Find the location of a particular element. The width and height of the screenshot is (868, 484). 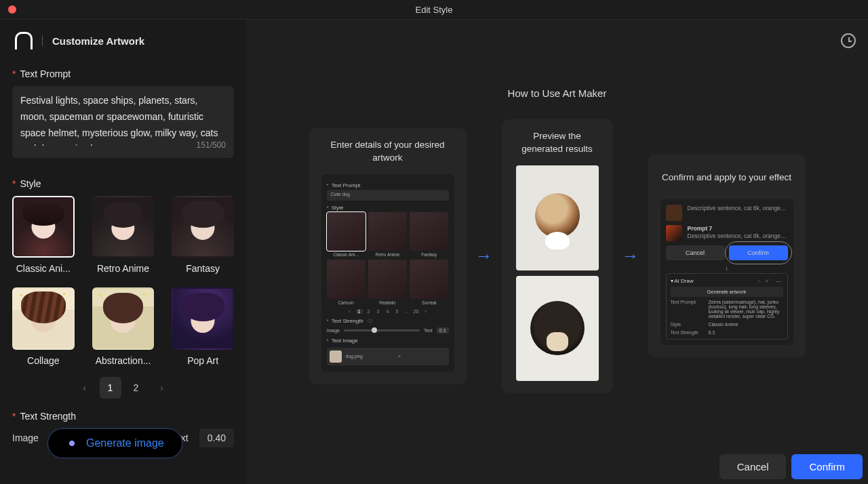

style-tile: Abstraction... is located at coordinates (123, 327).